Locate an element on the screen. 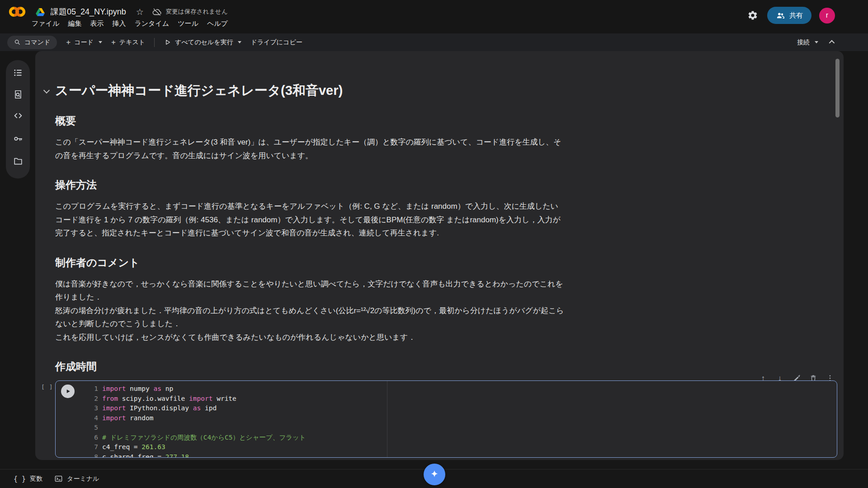 The image size is (868, 488). heading-overview: 概要 is located at coordinates (313, 121).